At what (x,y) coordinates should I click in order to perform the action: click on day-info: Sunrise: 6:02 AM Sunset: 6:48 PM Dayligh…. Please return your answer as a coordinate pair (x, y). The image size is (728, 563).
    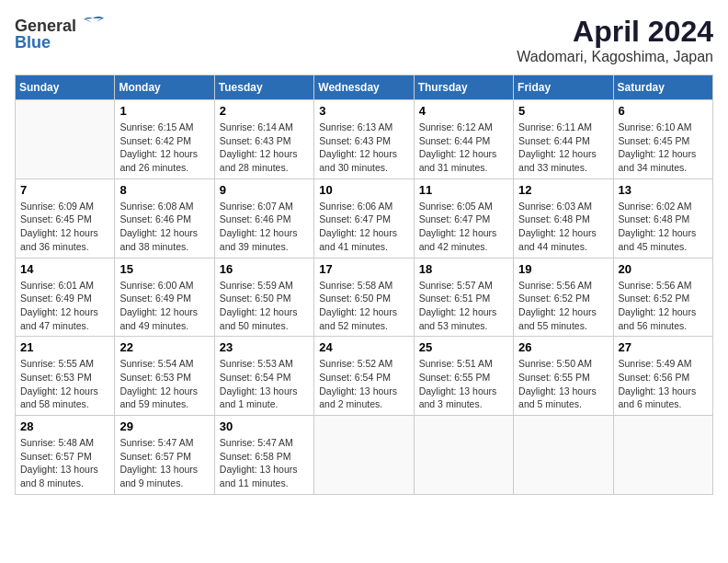
    Looking at the image, I should click on (664, 226).